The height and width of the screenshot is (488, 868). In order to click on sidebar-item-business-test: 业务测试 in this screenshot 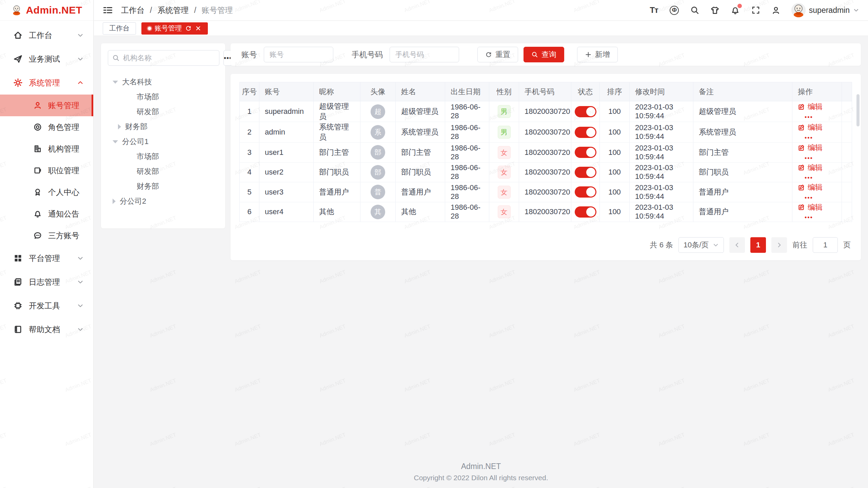, I will do `click(47, 59)`.